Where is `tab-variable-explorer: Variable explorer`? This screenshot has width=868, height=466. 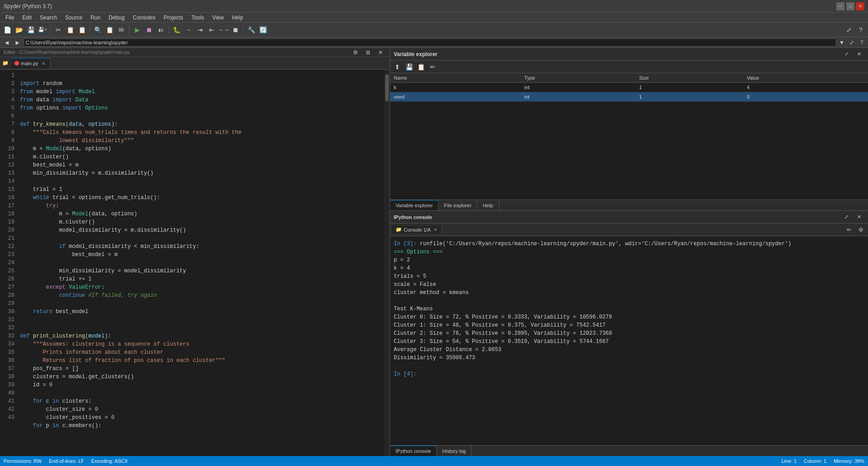
tab-variable-explorer: Variable explorer is located at coordinates (415, 205).